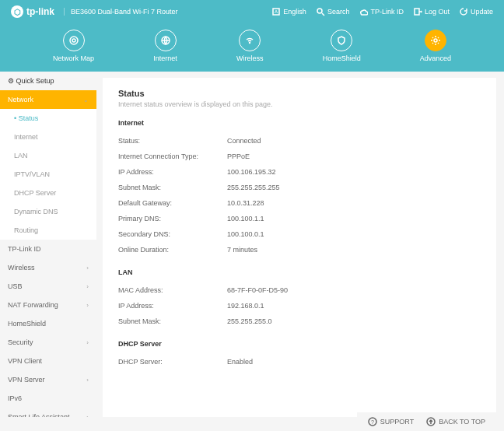  What do you see at coordinates (173, 156) in the screenshot?
I see `row-label: Internet Connection Type:` at bounding box center [173, 156].